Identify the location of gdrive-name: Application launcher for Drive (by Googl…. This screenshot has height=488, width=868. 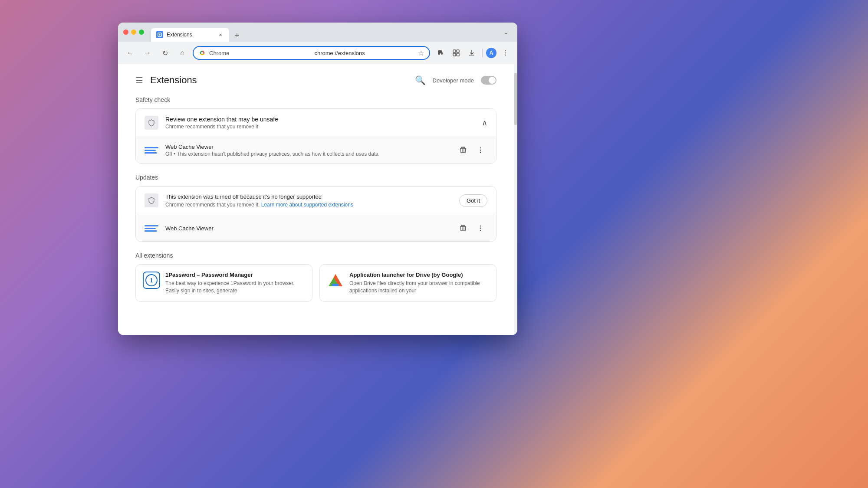
(419, 275).